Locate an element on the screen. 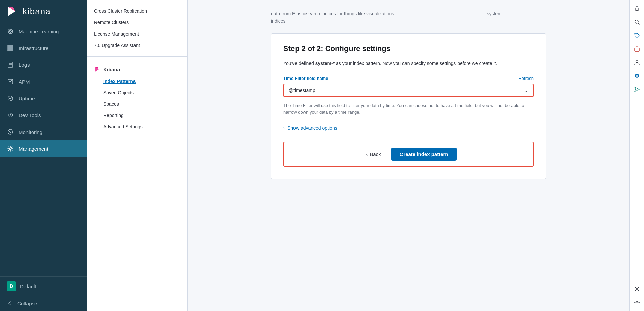 The height and width of the screenshot is (311, 644). infrastructure-label: Infrastructure is located at coordinates (34, 48).